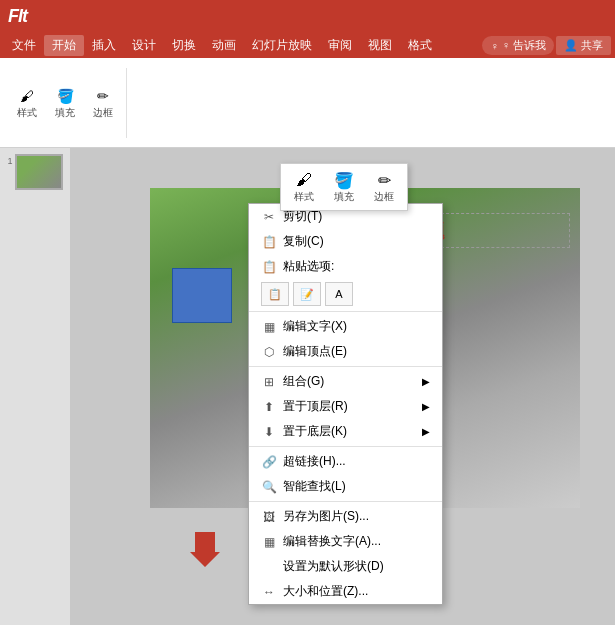 This screenshot has width=615, height=625. Describe the element at coordinates (304, 197) in the screenshot. I see `float-style-label: 样式` at that location.